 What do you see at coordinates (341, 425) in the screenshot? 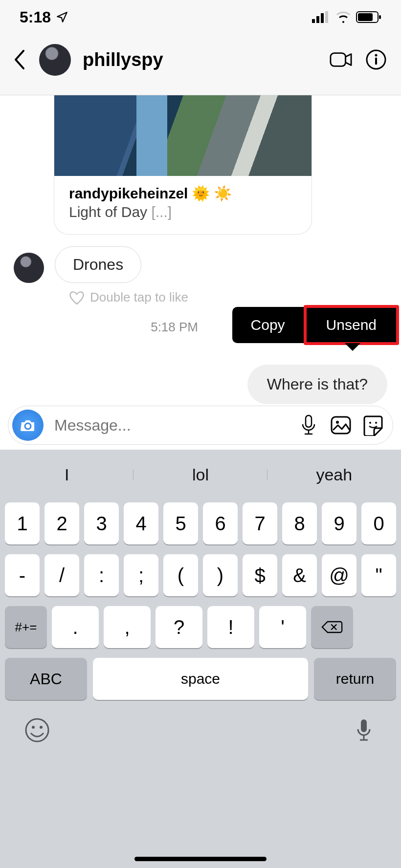
I see `gallery-button` at bounding box center [341, 425].